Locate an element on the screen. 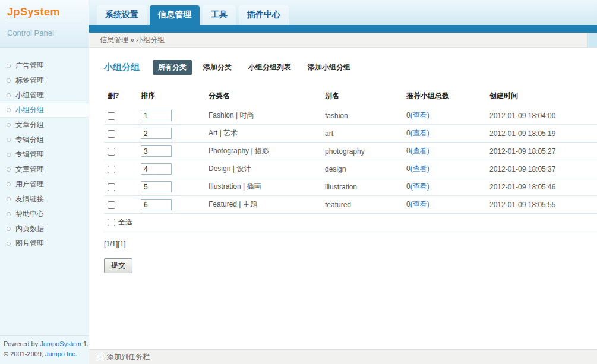  sidebar-menu: 广告管理 标签管理 小组管理 小组分组 文章分组 专辑分组 专辑管理 文章管理 … is located at coordinates (44, 191).